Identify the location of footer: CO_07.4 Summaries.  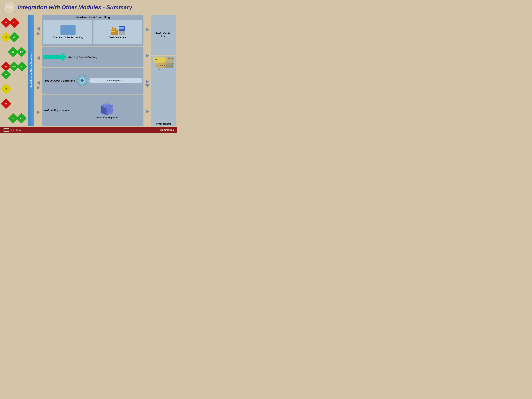
(89, 130).